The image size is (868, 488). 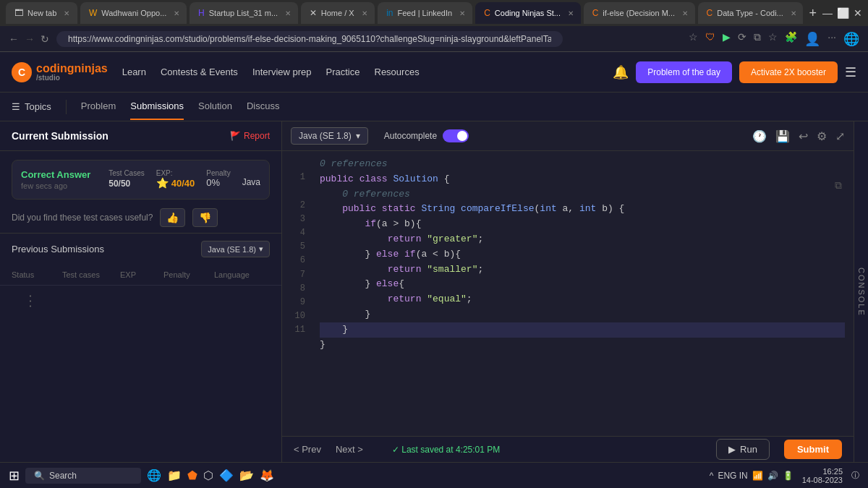 What do you see at coordinates (571, 13) in the screenshot?
I see `tab-close-cn: ✕` at bounding box center [571, 13].